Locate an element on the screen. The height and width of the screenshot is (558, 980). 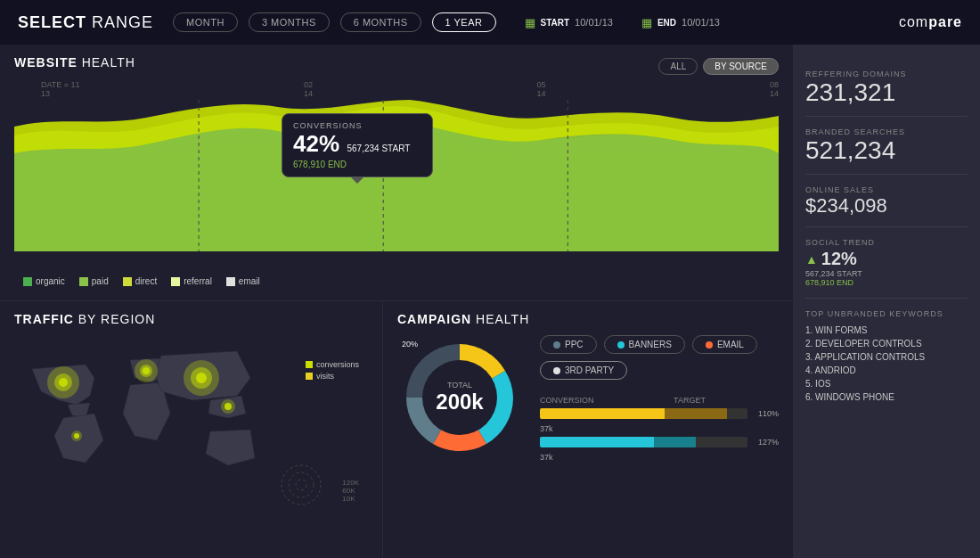
progress-row-1: 110% is located at coordinates (659, 414).